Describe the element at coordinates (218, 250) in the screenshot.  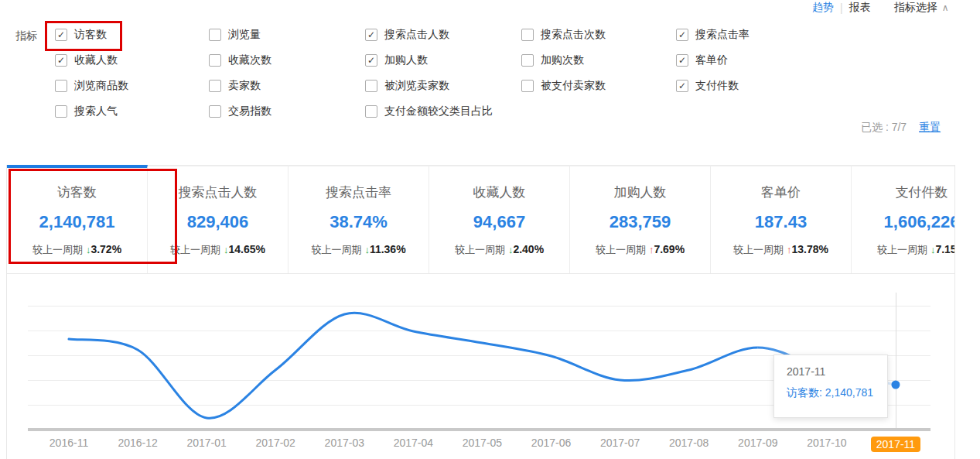
I see `metric-card-compare: 较上一周期↓14.65%` at that location.